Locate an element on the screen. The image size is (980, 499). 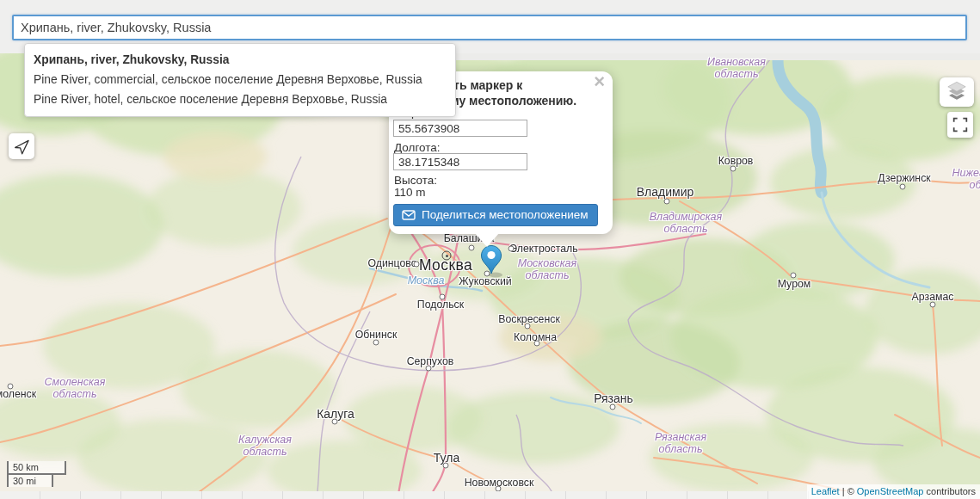
popup-close-button: × is located at coordinates (599, 83).